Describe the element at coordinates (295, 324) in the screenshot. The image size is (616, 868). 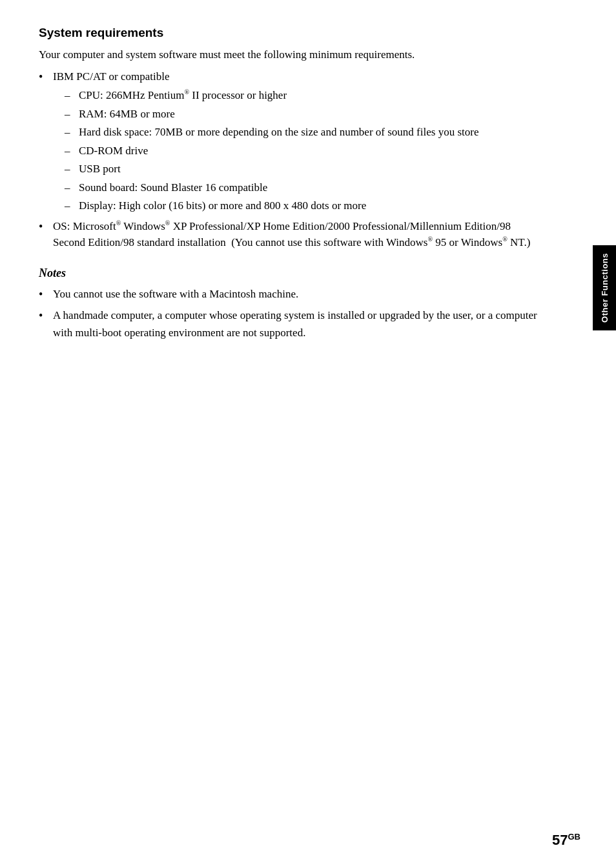
I see `notes-item-handmade-text: A handmade computer, a computer whose op…` at that location.